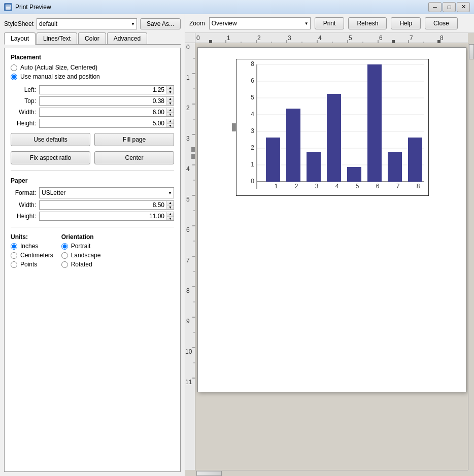 The height and width of the screenshot is (476, 474). I want to click on left-input-wrapper: ▲ ▼, so click(107, 90).